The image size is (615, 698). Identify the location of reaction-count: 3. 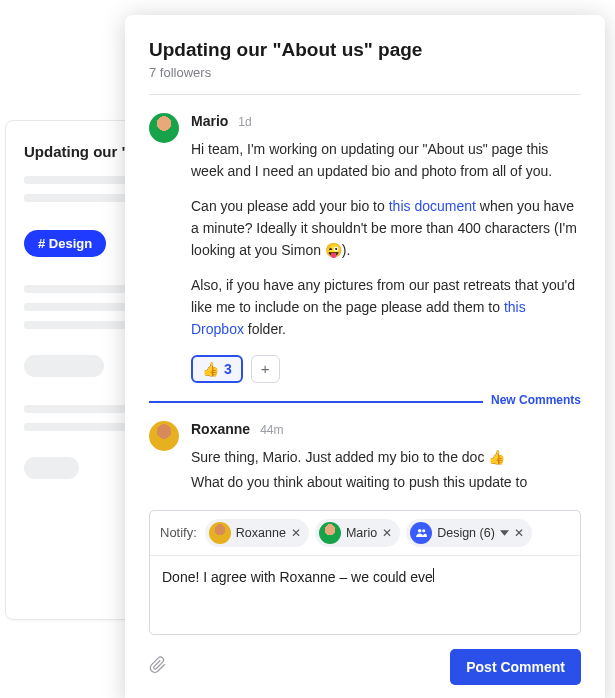
(228, 369).